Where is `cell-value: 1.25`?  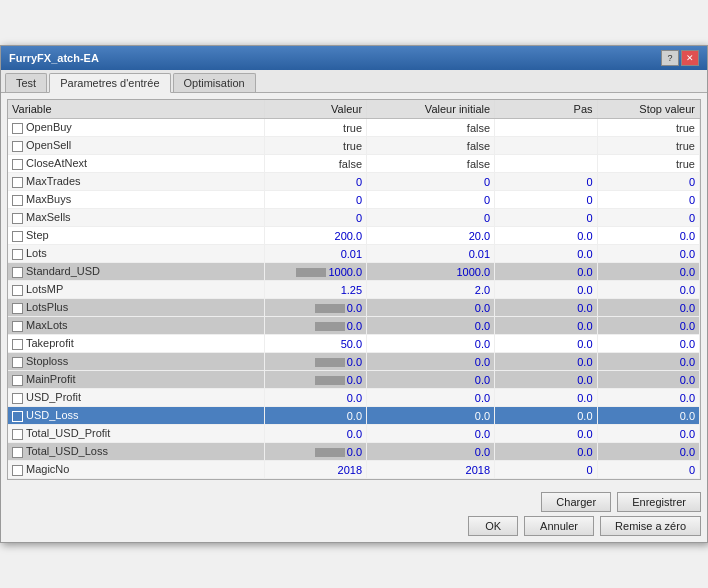
cell-value: 1.25 is located at coordinates (315, 290).